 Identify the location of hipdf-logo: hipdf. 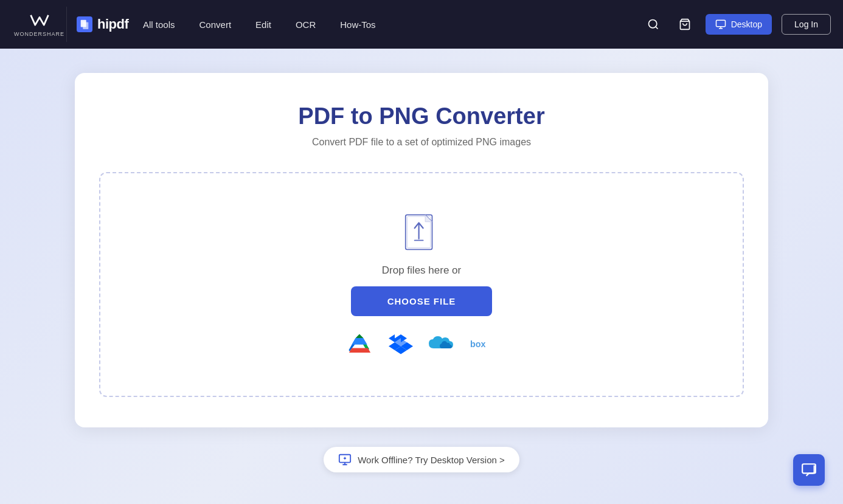
(102, 24).